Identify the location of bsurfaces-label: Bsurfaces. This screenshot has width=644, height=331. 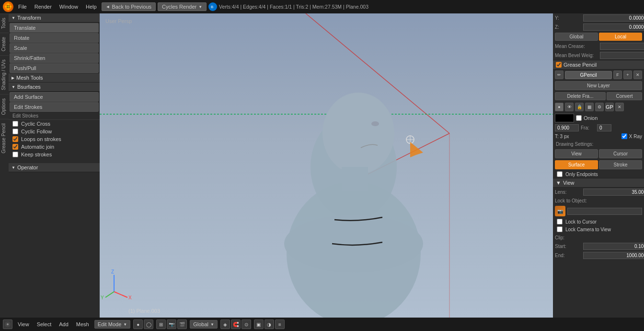
(29, 87).